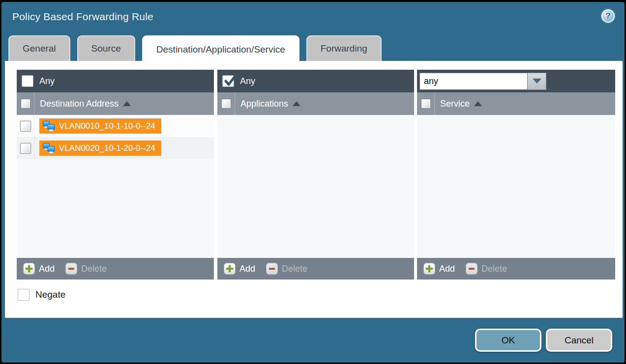 The image size is (626, 364). What do you see at coordinates (79, 104) in the screenshot?
I see `destination-column-label: Destination Address` at bounding box center [79, 104].